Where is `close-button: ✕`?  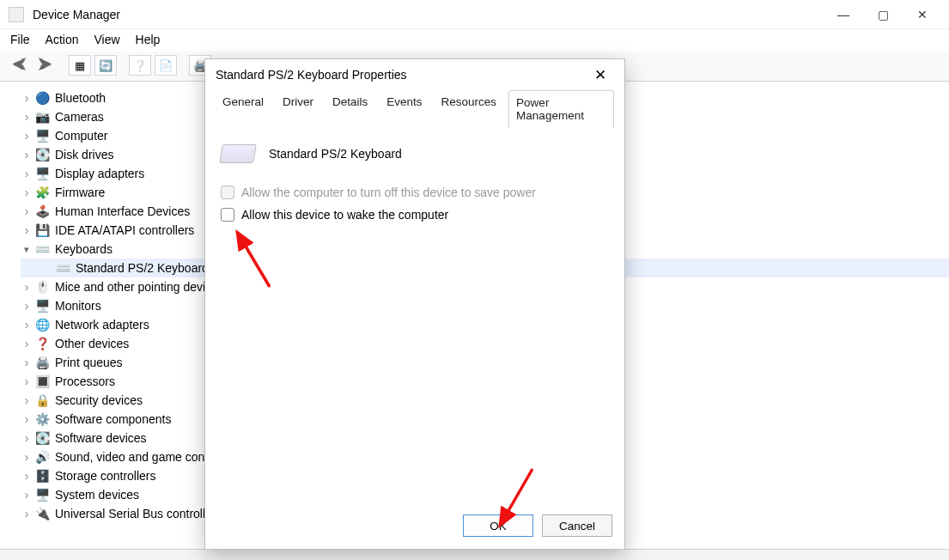 close-button: ✕ is located at coordinates (922, 15).